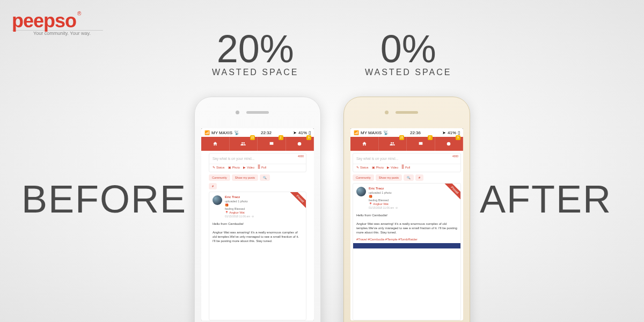 Image resolution: width=644 pixels, height=322 pixels. I want to click on percent-after: 0% WASTED SPACE, so click(408, 52).